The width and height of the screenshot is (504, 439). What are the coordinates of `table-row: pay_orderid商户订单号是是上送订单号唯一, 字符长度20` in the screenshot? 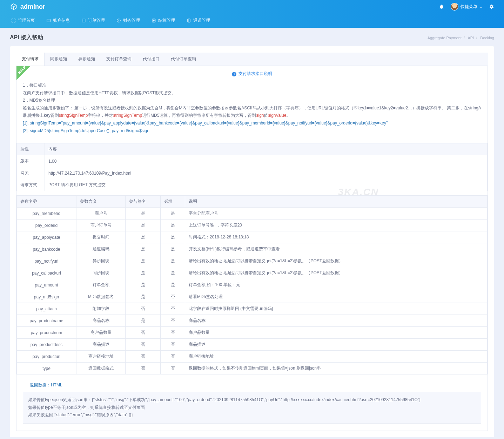 It's located at (252, 225).